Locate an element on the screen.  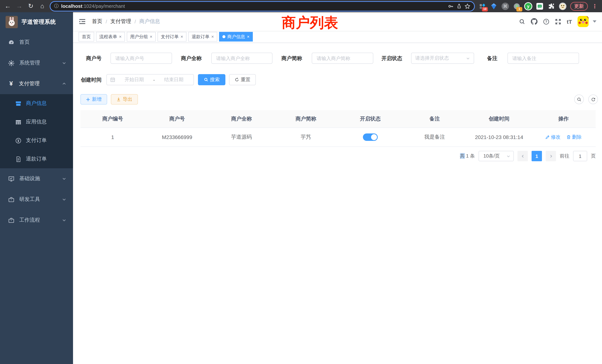
reset-button: 重置 is located at coordinates (242, 80).